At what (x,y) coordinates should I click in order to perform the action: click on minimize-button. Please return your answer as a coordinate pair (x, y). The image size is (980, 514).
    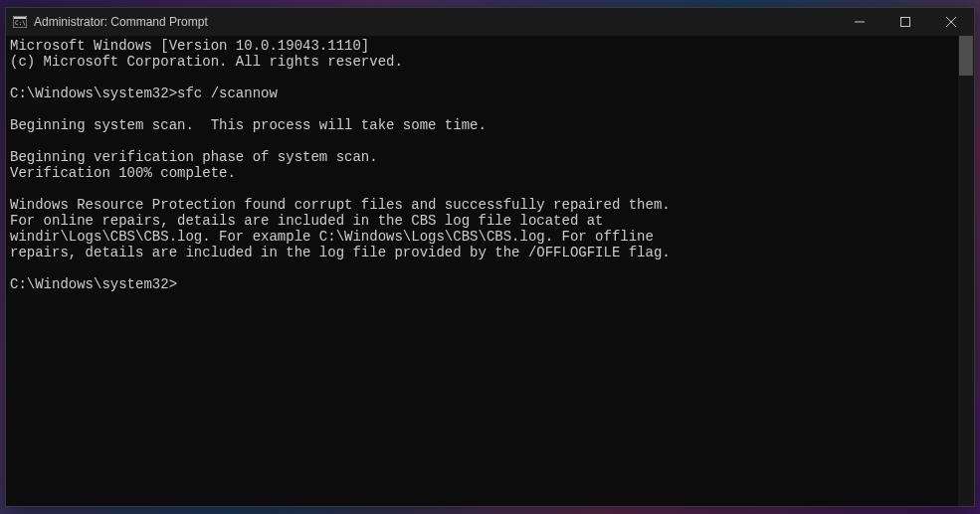
    Looking at the image, I should click on (860, 22).